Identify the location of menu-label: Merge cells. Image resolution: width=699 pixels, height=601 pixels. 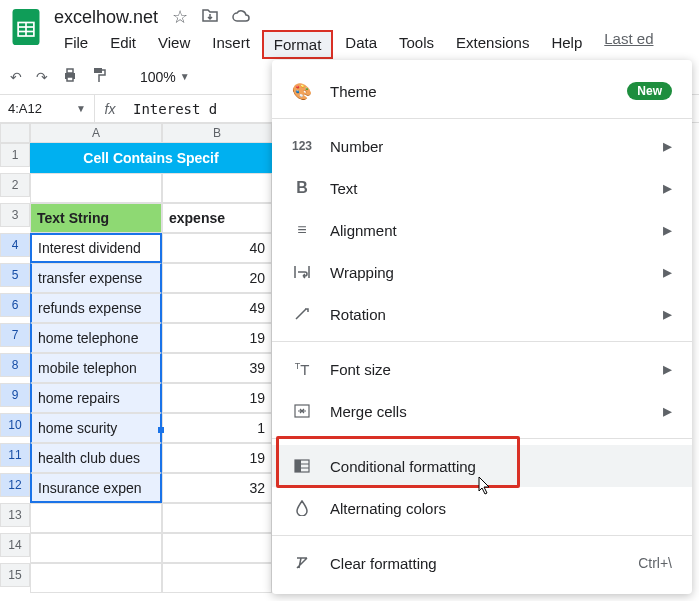
(488, 412).